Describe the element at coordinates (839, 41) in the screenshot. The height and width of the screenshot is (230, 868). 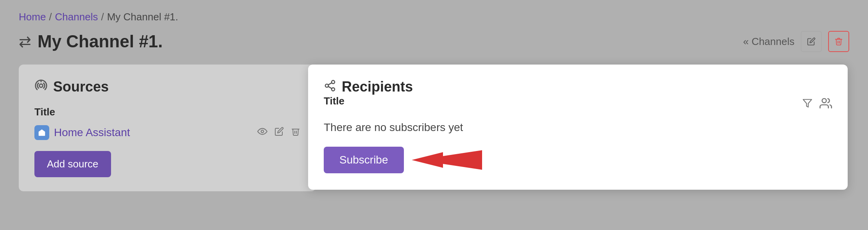
I see `trash-icon` at that location.